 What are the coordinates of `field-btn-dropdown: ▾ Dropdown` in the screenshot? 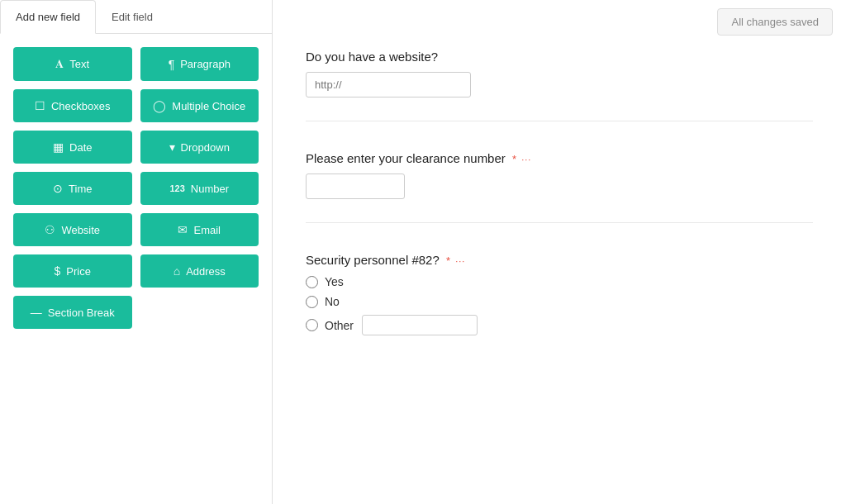 It's located at (200, 147).